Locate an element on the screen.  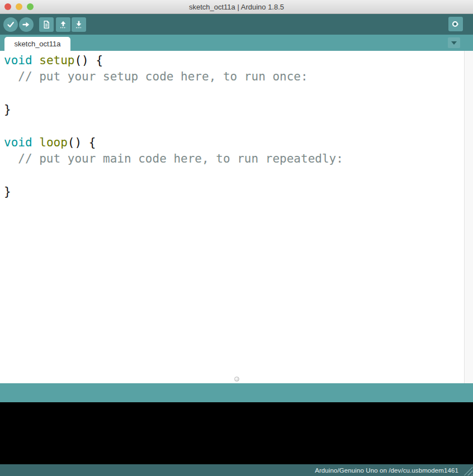
traffic-lights is located at coordinates (19, 7).